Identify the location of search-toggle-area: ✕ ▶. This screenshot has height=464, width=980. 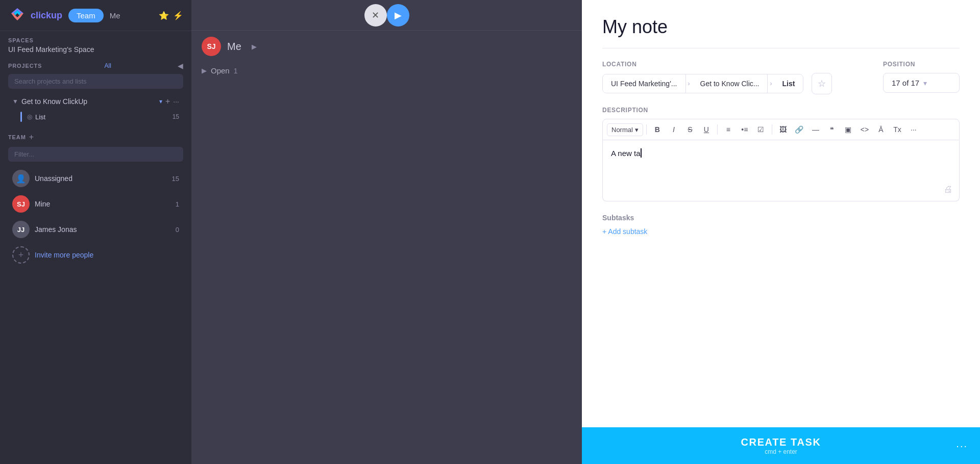
(387, 15).